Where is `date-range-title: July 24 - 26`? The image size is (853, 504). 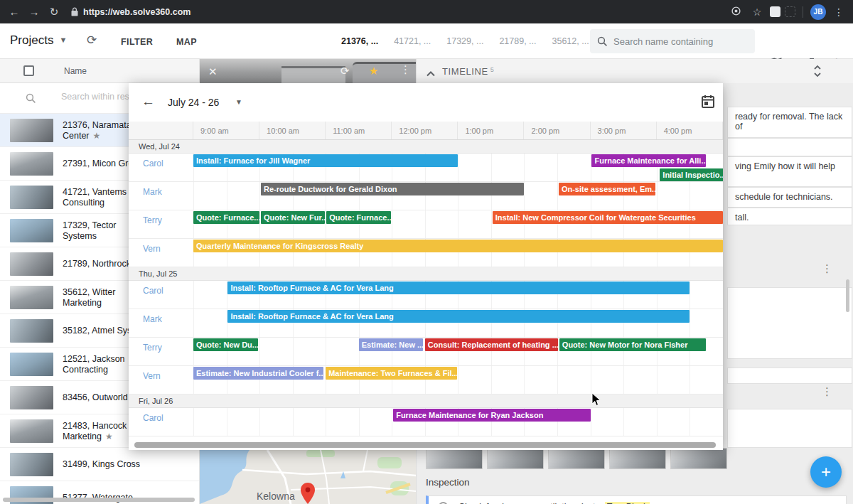
date-range-title: July 24 - 26 is located at coordinates (193, 102).